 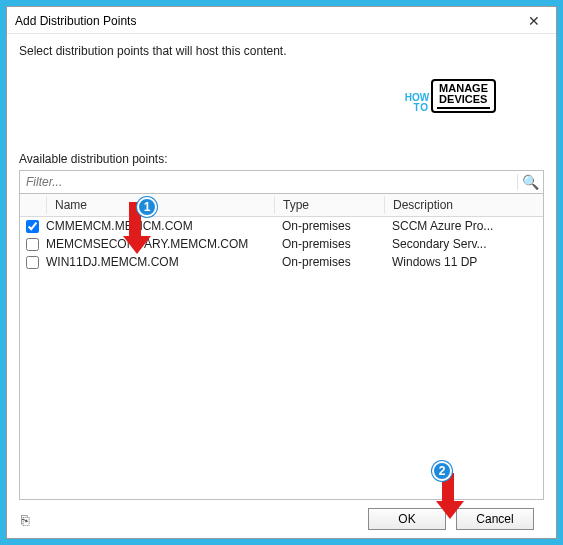 What do you see at coordinates (160, 262) in the screenshot?
I see `row-name: WIN11DJ.MEMCM.COM` at bounding box center [160, 262].